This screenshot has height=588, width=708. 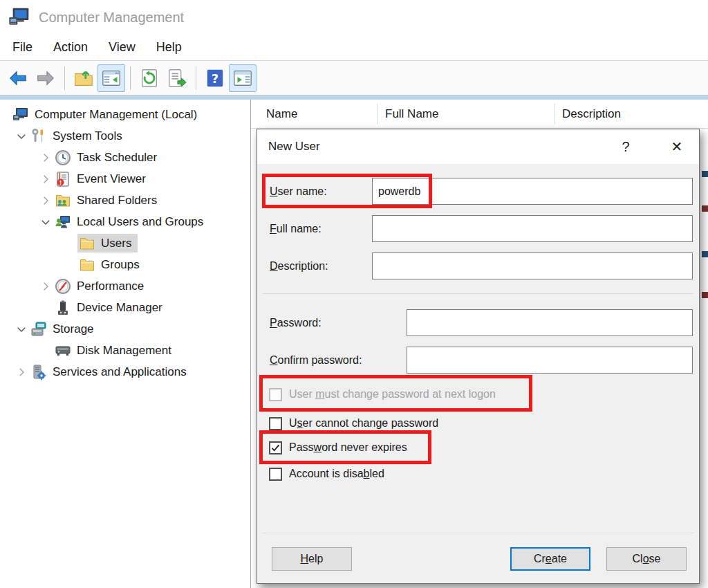 I want to click on tree-item-performance: Performance, so click(x=125, y=286).